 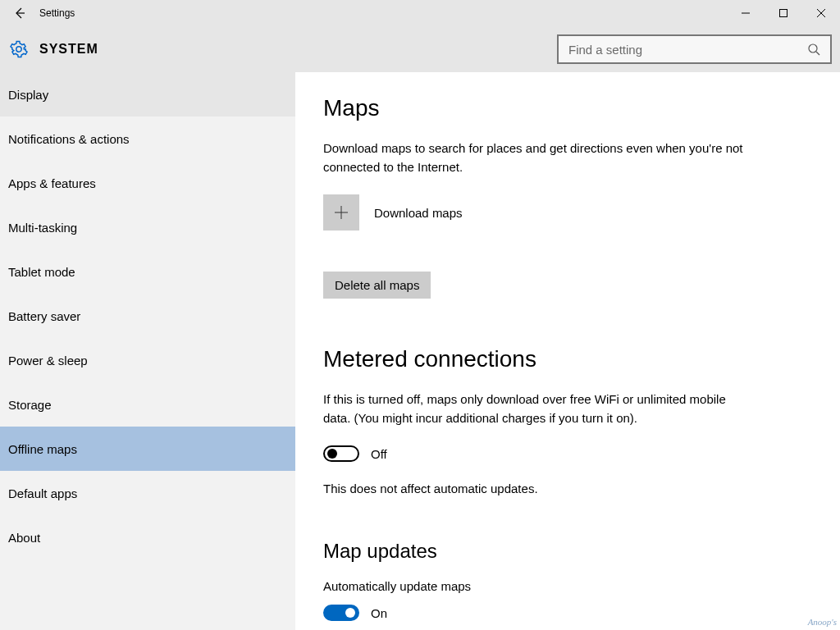 What do you see at coordinates (687, 49) in the screenshot?
I see `search-input` at bounding box center [687, 49].